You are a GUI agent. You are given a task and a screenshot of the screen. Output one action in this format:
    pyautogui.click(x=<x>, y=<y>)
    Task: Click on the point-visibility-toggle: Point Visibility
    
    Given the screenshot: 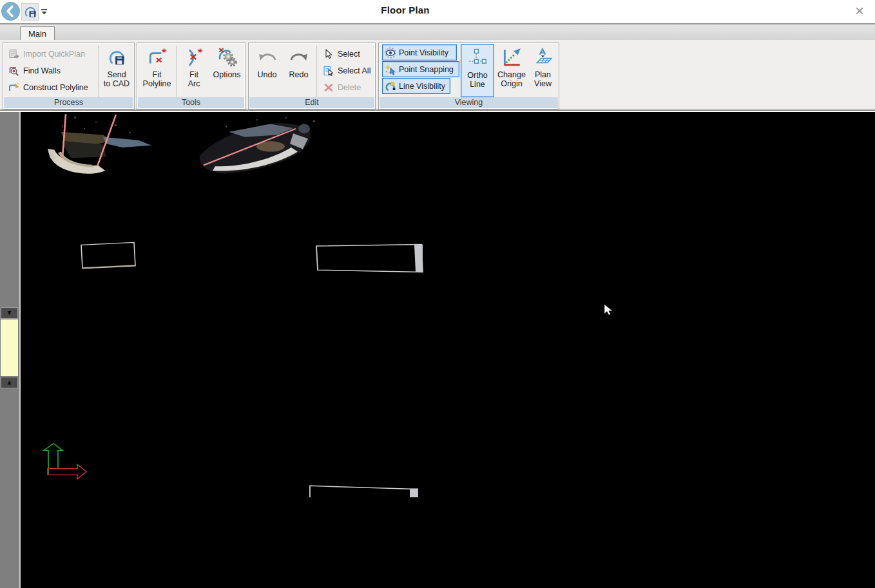 What is the action you would take?
    pyautogui.click(x=419, y=53)
    